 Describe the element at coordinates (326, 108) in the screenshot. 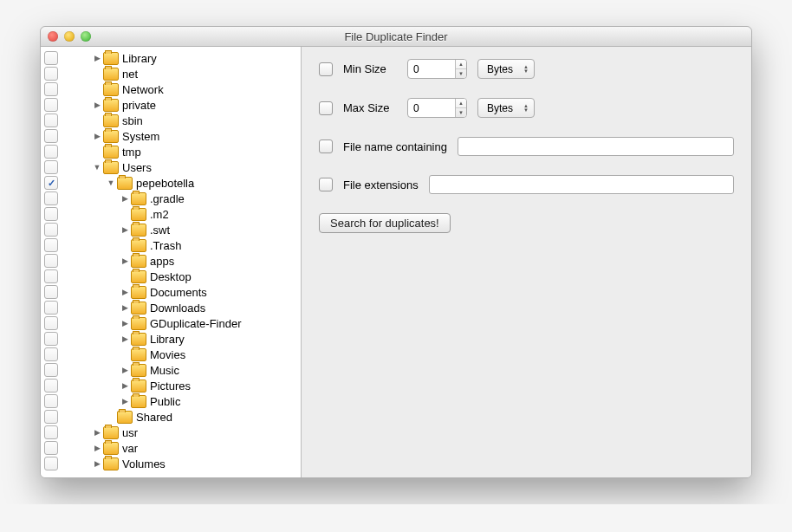

I see `max-size-checkbox` at that location.